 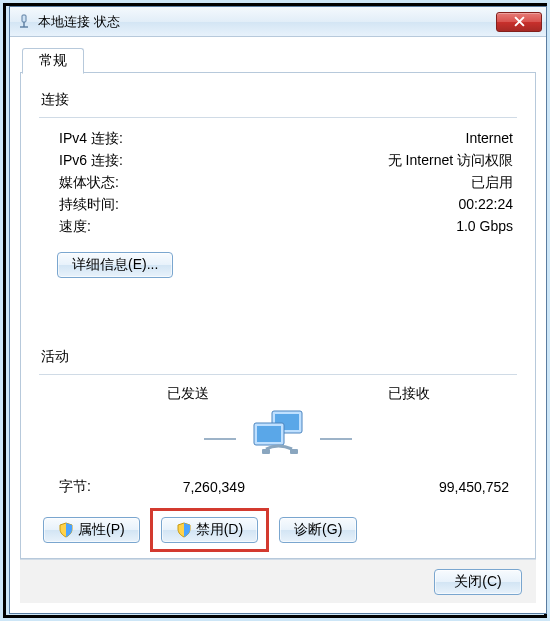 What do you see at coordinates (278, 487) in the screenshot?
I see `bytes-row: 字节 7,260,349 99,450,752` at bounding box center [278, 487].